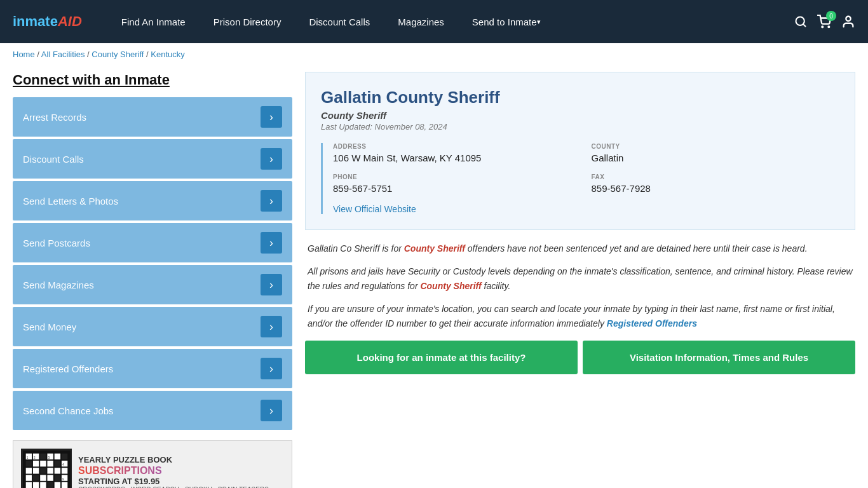 The width and height of the screenshot is (868, 488). What do you see at coordinates (153, 410) in the screenshot?
I see `sidebar-item-second-chance-jobs: Second Chance Jobs ›` at bounding box center [153, 410].